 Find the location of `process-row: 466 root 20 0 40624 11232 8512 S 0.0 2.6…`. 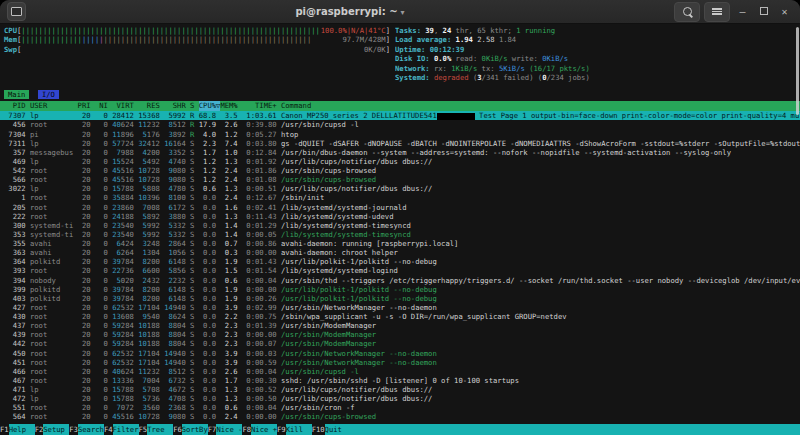

process-row: 466 root 20 0 40624 11232 8512 S 0.0 2.6… is located at coordinates (400, 372).